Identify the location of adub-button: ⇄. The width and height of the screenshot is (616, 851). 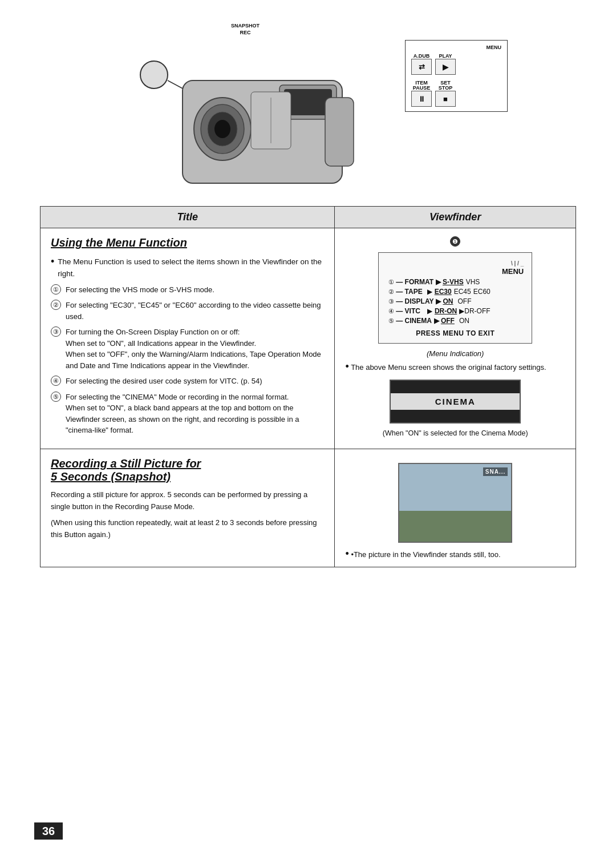
(422, 67).